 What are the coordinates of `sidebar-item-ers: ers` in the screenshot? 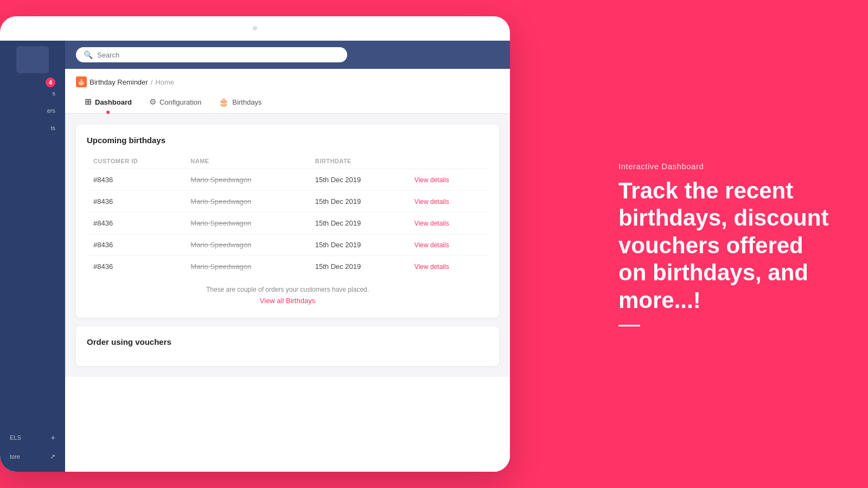 It's located at (33, 111).